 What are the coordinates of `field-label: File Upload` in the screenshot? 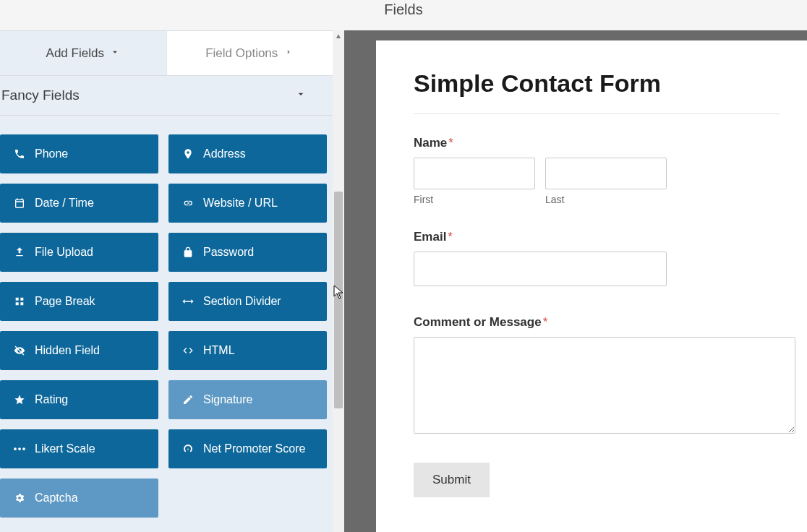 It's located at (64, 252).